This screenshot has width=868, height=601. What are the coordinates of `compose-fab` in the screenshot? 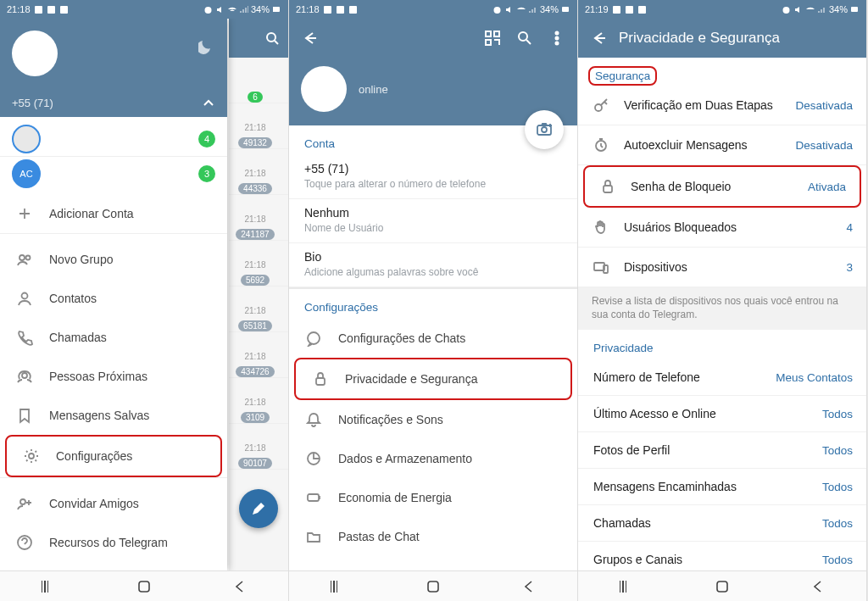 It's located at (259, 509).